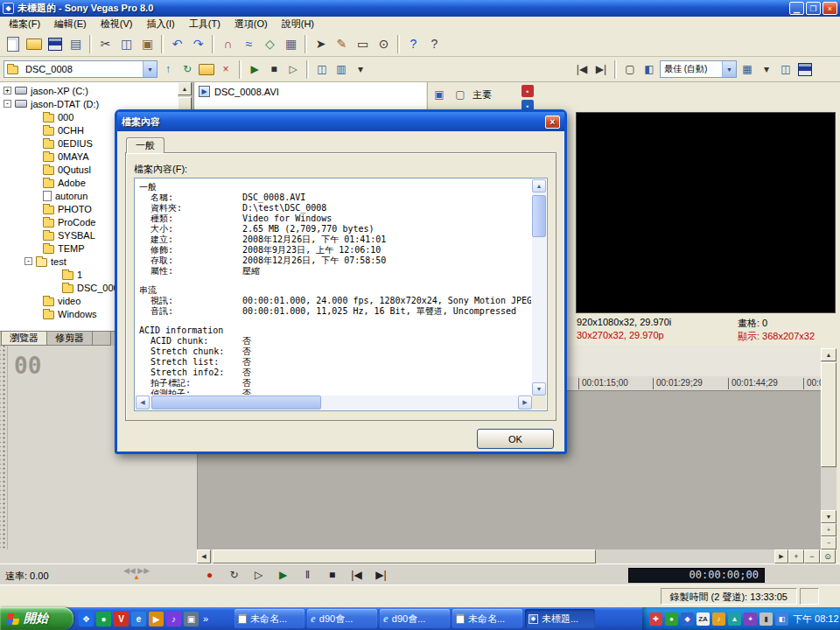 The height and width of the screenshot is (630, 840). I want to click on menu-item: 工具(T), so click(205, 24).